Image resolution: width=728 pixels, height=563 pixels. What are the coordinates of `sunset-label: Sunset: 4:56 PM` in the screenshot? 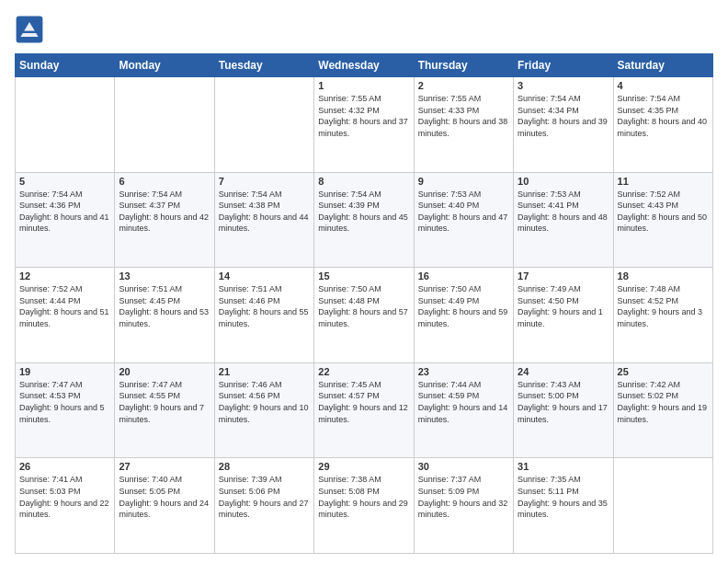 It's located at (250, 396).